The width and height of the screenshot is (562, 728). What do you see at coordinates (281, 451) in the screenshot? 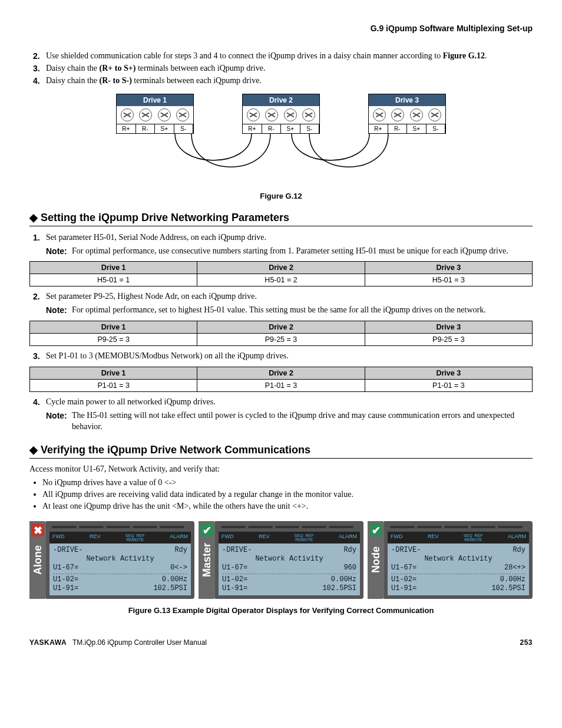
I see `section-verify-comms: Verifying the iQpump Drive Network Commu…` at bounding box center [281, 451].